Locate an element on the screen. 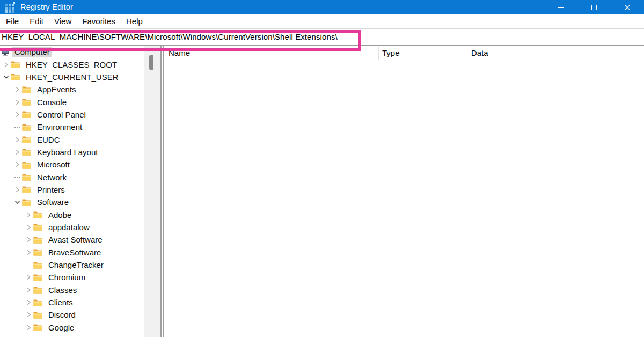 The width and height of the screenshot is (644, 337). registry-editor-app-icon is located at coordinates (11, 8).